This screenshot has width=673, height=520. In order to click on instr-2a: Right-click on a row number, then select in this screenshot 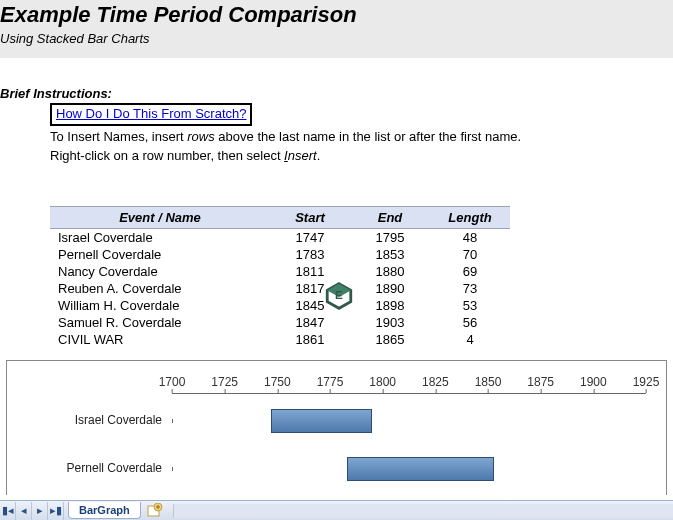, I will do `click(167, 156)`.